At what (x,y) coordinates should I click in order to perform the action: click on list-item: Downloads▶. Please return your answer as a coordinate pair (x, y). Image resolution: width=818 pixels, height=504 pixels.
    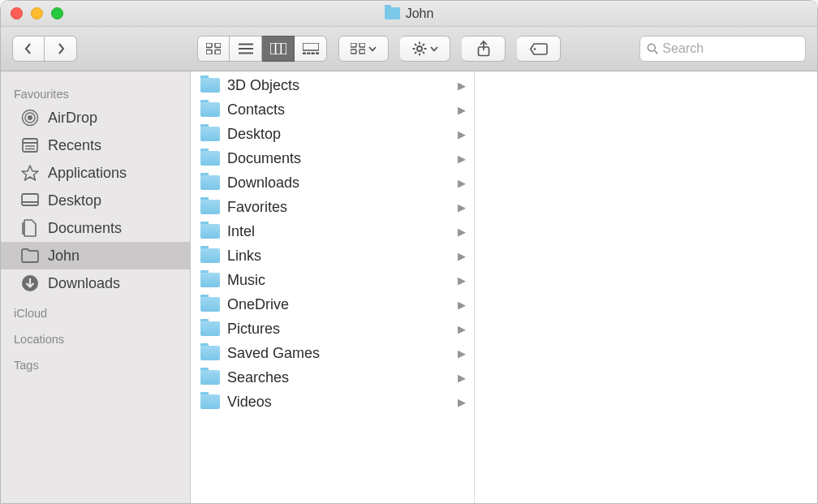
    Looking at the image, I should click on (333, 183).